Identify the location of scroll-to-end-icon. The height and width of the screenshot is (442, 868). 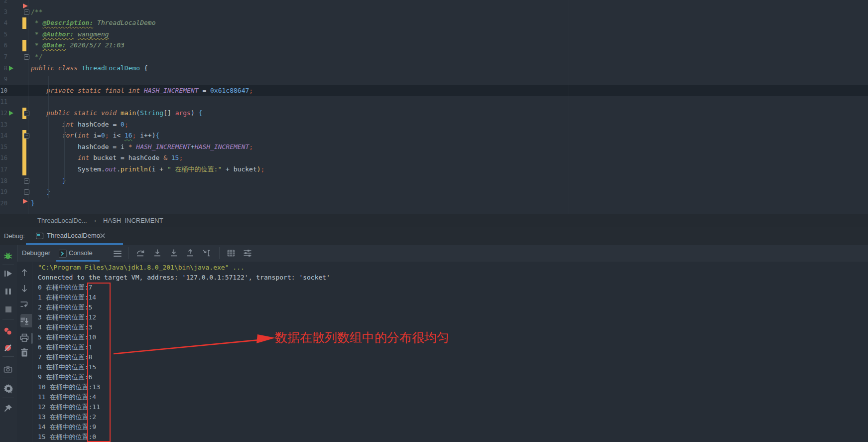
(24, 321).